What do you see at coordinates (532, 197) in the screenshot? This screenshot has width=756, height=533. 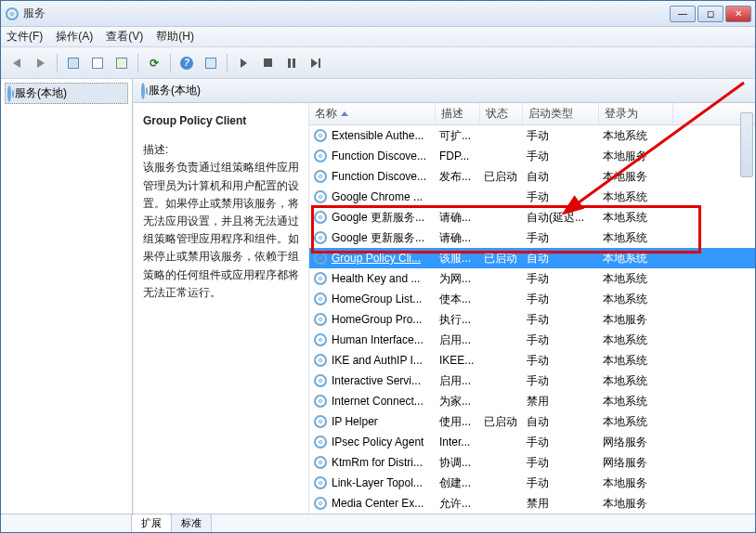 I see `service-row: Google Chrome ...手动本地系统` at bounding box center [532, 197].